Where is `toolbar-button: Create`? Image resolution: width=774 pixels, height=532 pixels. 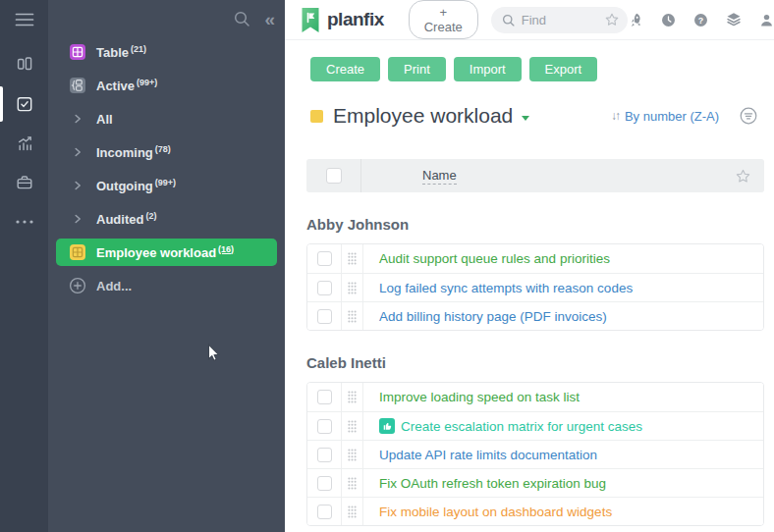 toolbar-button: Create is located at coordinates (346, 69).